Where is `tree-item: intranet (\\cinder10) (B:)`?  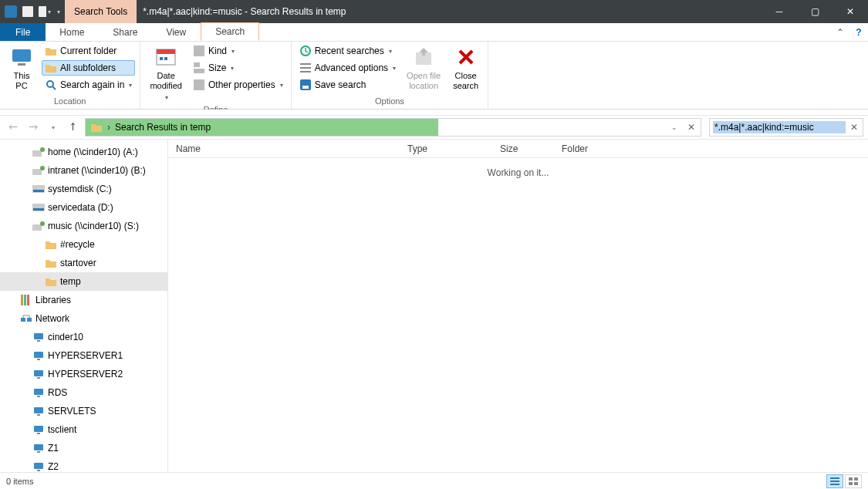
tree-item: intranet (\\cinder10) (B:) is located at coordinates (83, 170).